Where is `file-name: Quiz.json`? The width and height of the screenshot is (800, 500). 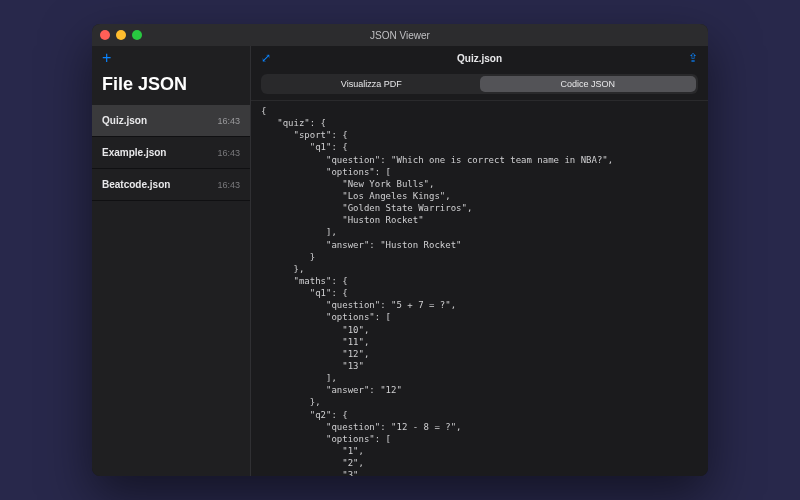
file-name: Quiz.json is located at coordinates (124, 120).